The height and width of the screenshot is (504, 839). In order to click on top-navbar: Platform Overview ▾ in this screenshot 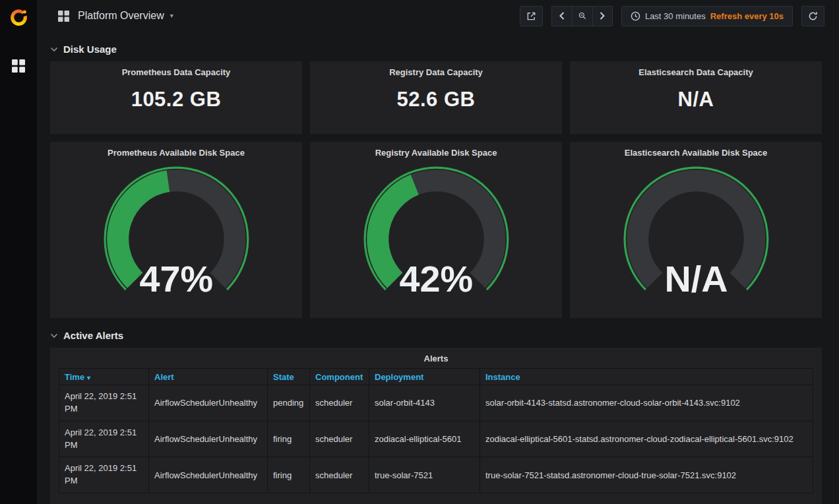, I will do `click(438, 16)`.